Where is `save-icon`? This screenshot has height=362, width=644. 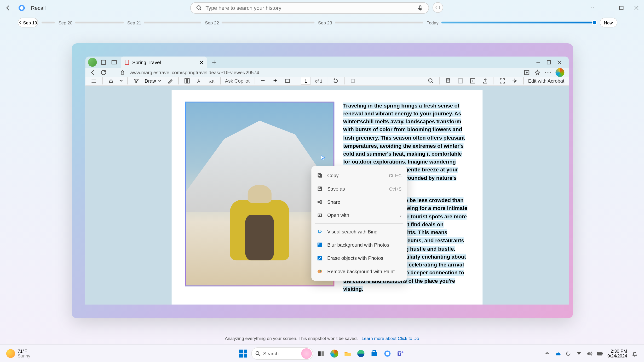 save-icon is located at coordinates (460, 81).